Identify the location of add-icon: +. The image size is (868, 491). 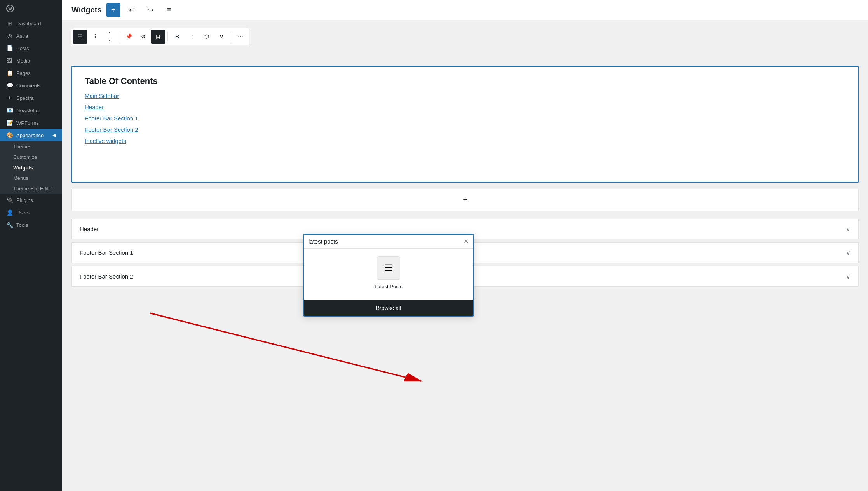
(465, 200).